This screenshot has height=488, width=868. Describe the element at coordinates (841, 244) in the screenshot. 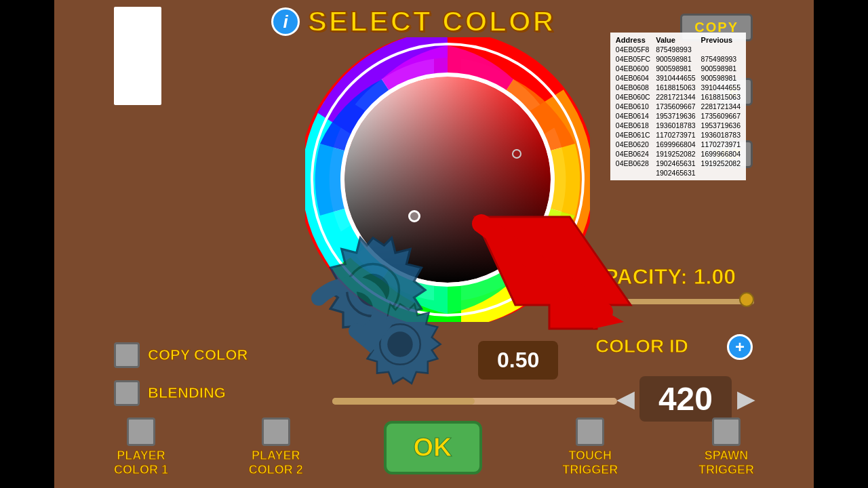

I see `right-black-bar` at that location.